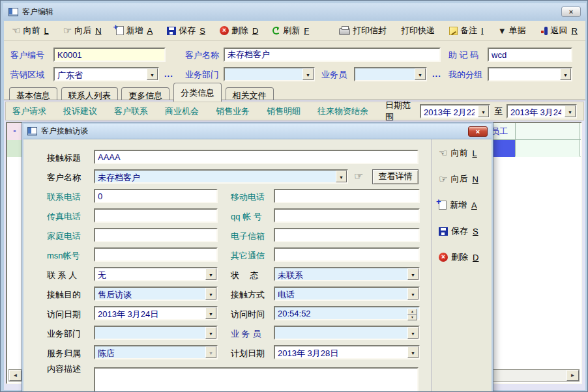 The image size is (588, 392). What do you see at coordinates (202, 31) in the screenshot?
I see `save-hotkey: S` at bounding box center [202, 31].